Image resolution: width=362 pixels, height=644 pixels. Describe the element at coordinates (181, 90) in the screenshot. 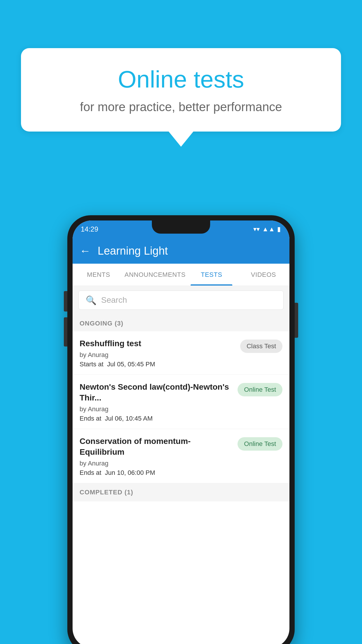

I see `speech-bubble: Online tests for more practice, better p…` at that location.